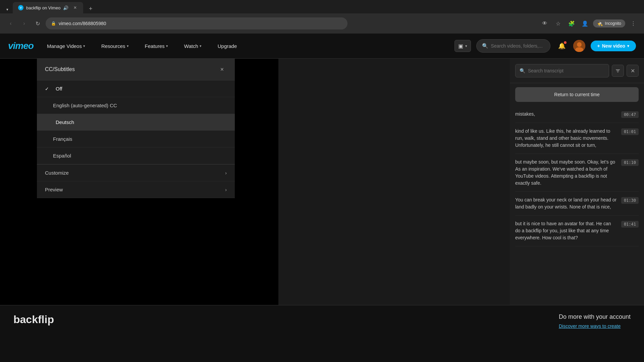 The width and height of the screenshot is (644, 362). What do you see at coordinates (566, 173) in the screenshot?
I see `transcript-text-2: but maybe soon, but maybe soon. Okay, le…` at bounding box center [566, 173].